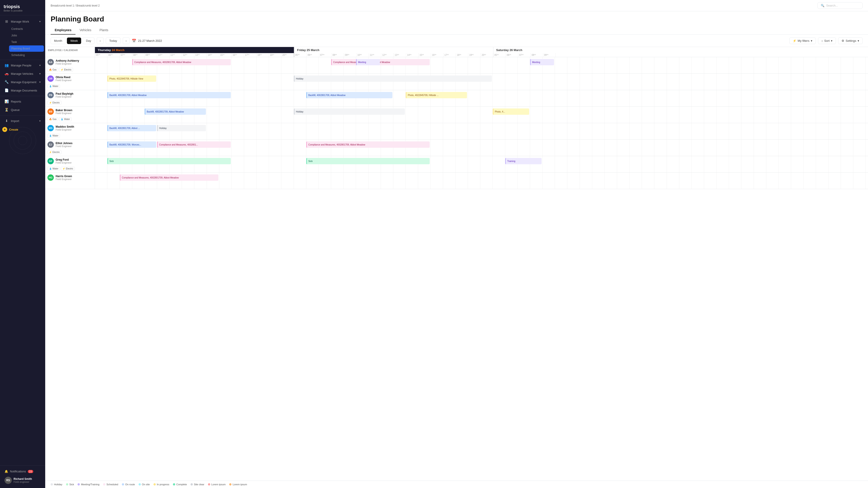 Image resolution: width=868 pixels, height=488 pixels. Describe the element at coordinates (23, 74) in the screenshot. I see `sidebar-item-manage-vehicles: 🚗 Manage Vehicles ▾` at that location.